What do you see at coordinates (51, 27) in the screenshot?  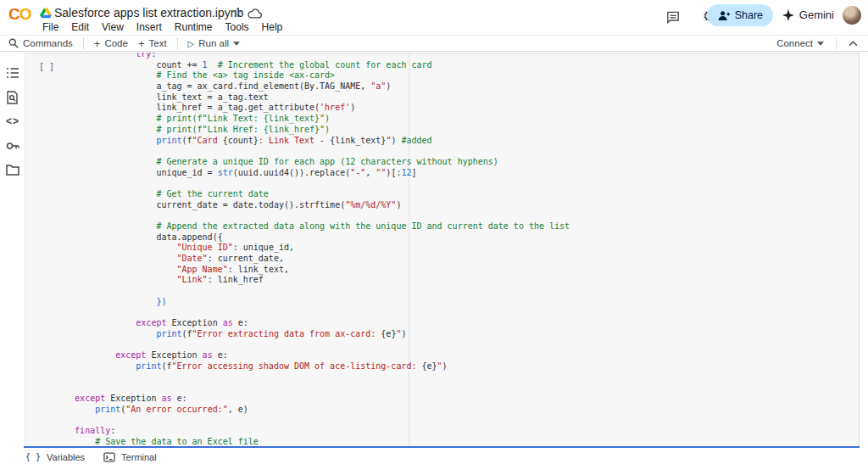 I see `menu-file: File` at bounding box center [51, 27].